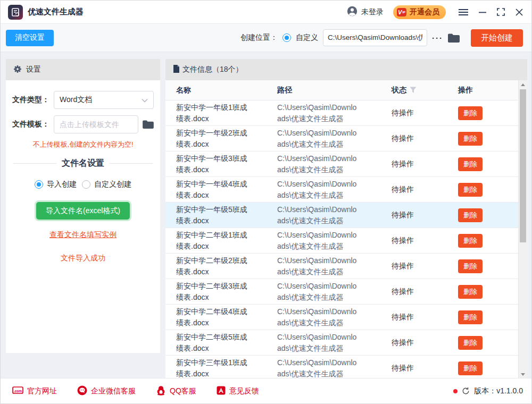 The width and height of the screenshot is (532, 404). I want to click on column-header-status: 状态, so click(425, 90).